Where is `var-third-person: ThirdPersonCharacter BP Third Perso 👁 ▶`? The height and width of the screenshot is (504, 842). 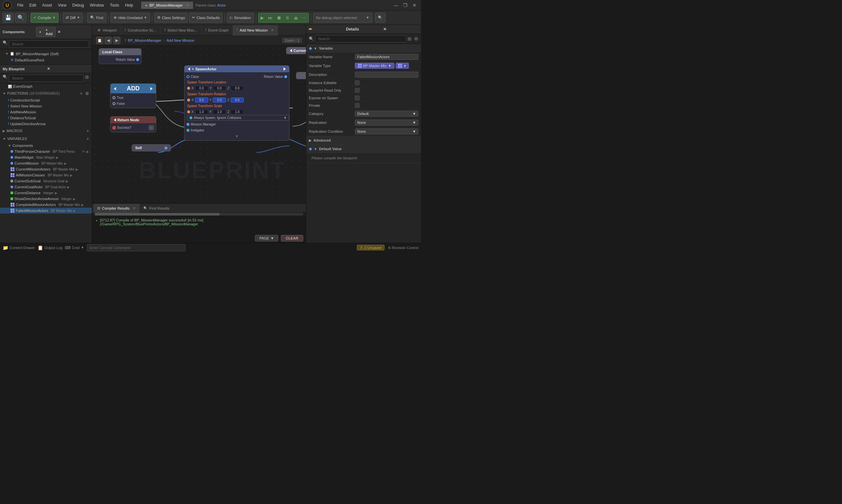 var-third-person: ThirdPersonCharacter BP Third Perso 👁 ▶ is located at coordinates (46, 151).